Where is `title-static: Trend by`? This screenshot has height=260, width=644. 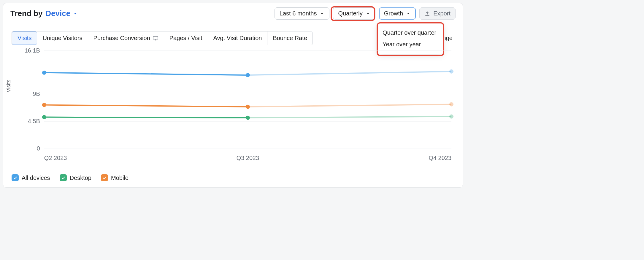 title-static: Trend by is located at coordinates (26, 14).